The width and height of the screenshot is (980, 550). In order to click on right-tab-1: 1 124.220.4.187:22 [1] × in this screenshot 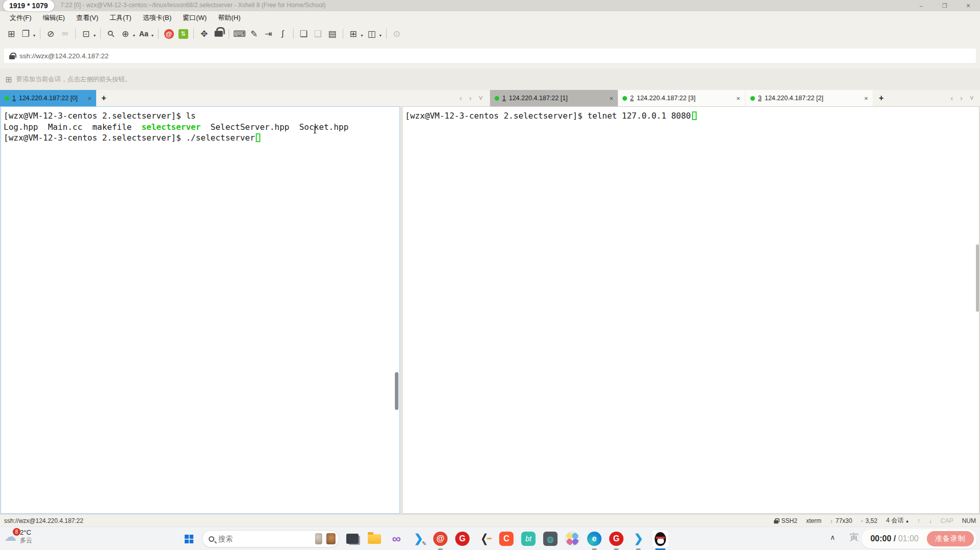, I will do `click(554, 98)`.